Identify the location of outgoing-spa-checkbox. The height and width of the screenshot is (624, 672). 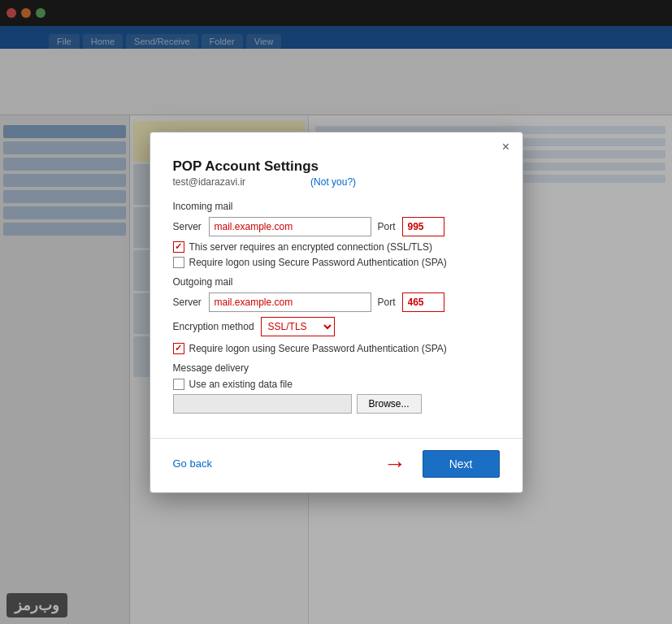
(179, 349).